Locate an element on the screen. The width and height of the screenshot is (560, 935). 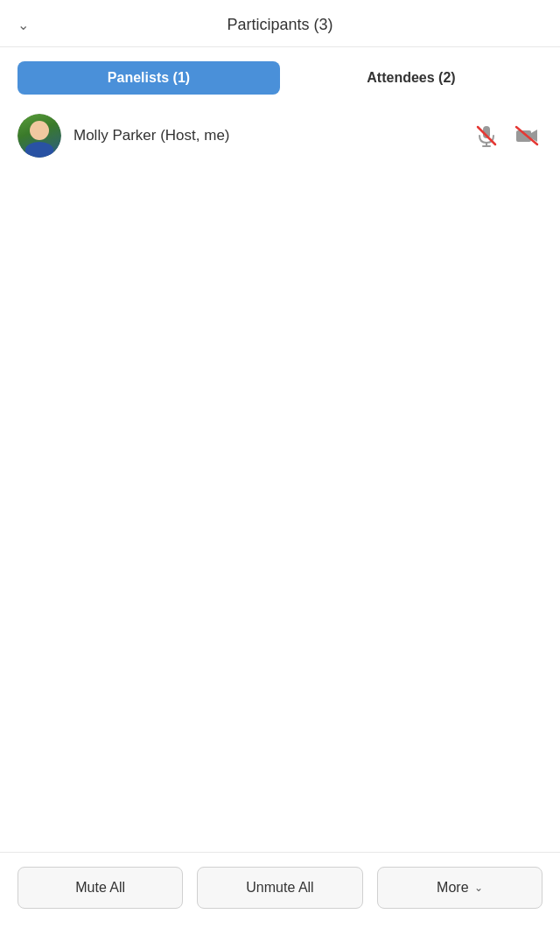
participant-controls is located at coordinates (507, 136).